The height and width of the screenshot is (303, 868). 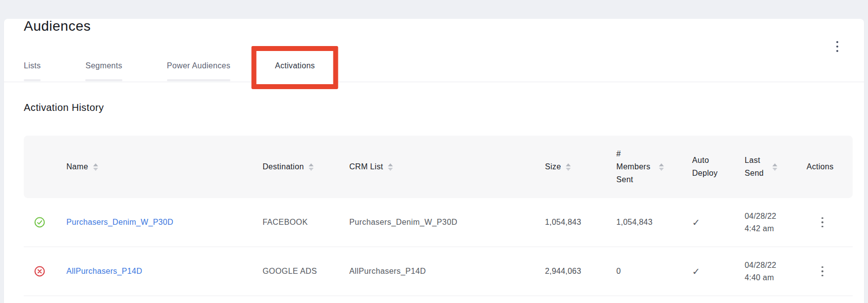 What do you see at coordinates (776, 229) in the screenshot?
I see `last-send-time: 4:42 am` at bounding box center [776, 229].